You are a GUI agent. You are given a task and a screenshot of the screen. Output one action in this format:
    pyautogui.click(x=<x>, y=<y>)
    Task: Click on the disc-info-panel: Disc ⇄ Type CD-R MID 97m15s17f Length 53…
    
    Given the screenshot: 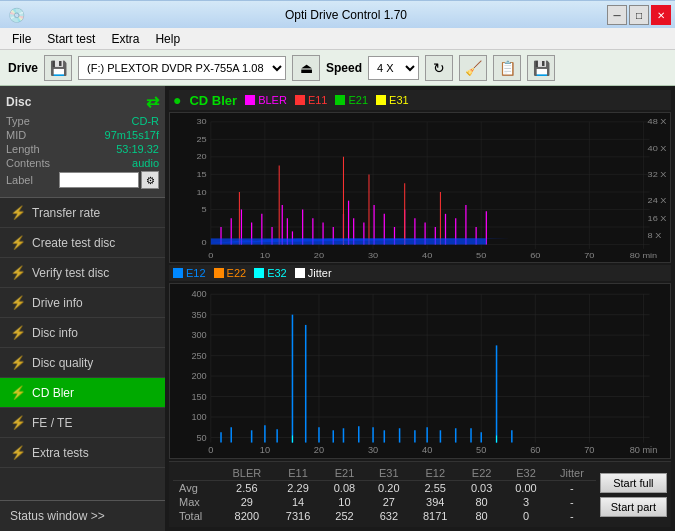 What is the action you would take?
    pyautogui.click(x=82, y=142)
    